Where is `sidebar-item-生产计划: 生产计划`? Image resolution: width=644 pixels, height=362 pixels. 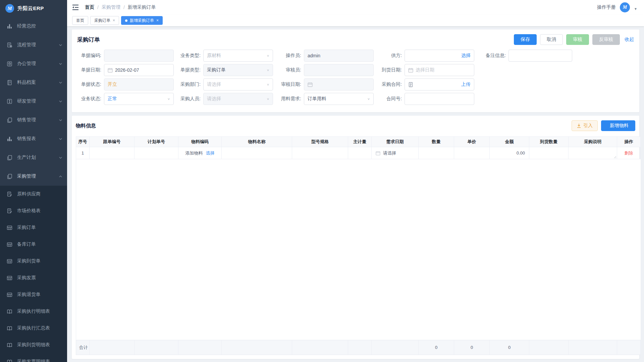 sidebar-item-生产计划: 生产计划 is located at coordinates (34, 158).